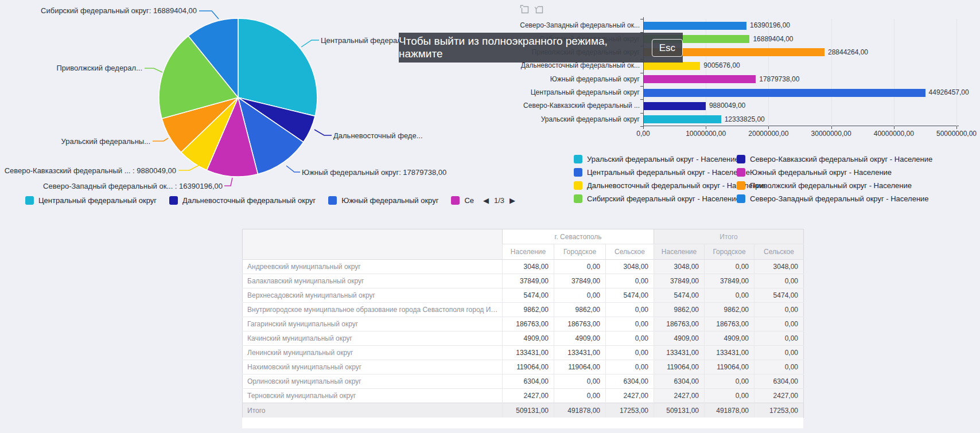 The image size is (980, 433). What do you see at coordinates (894, 134) in the screenshot?
I see `x-axis-label: 40000000,00` at bounding box center [894, 134].